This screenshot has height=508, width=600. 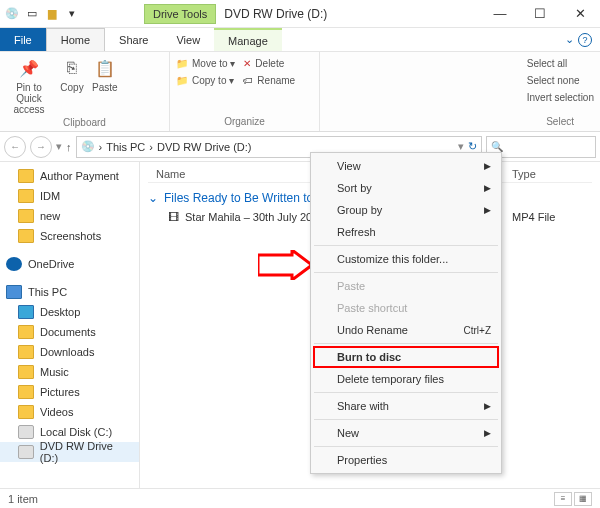 What do you see at coordinates (174, 217) in the screenshot?
I see `video-file-icon: 🎞` at bounding box center [174, 217].